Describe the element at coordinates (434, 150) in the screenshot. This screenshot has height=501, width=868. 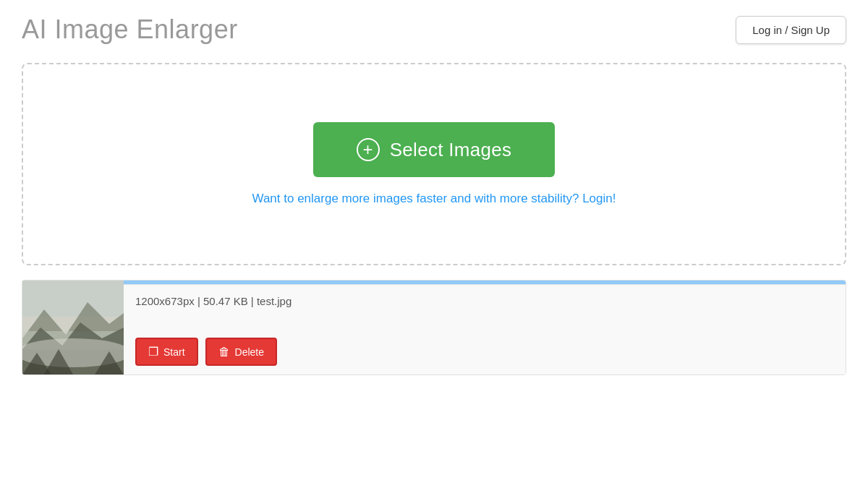
I see `select-images-button: + Select Images` at that location.